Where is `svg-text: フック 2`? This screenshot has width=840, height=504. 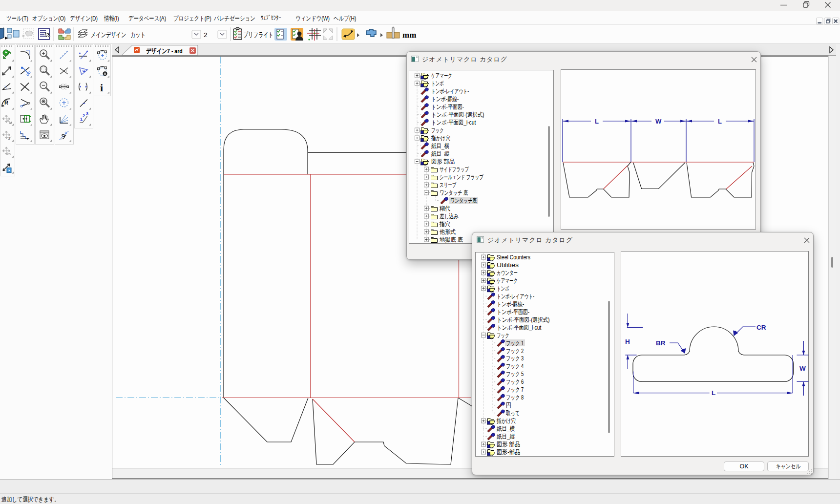 svg-text: フック 2 is located at coordinates (515, 351).